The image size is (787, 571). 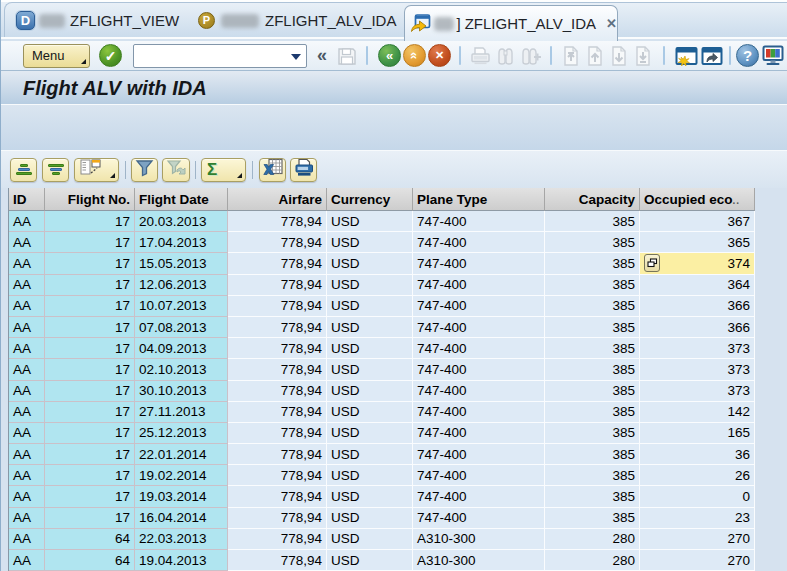 I want to click on cell-detail-icon, so click(x=652, y=263).